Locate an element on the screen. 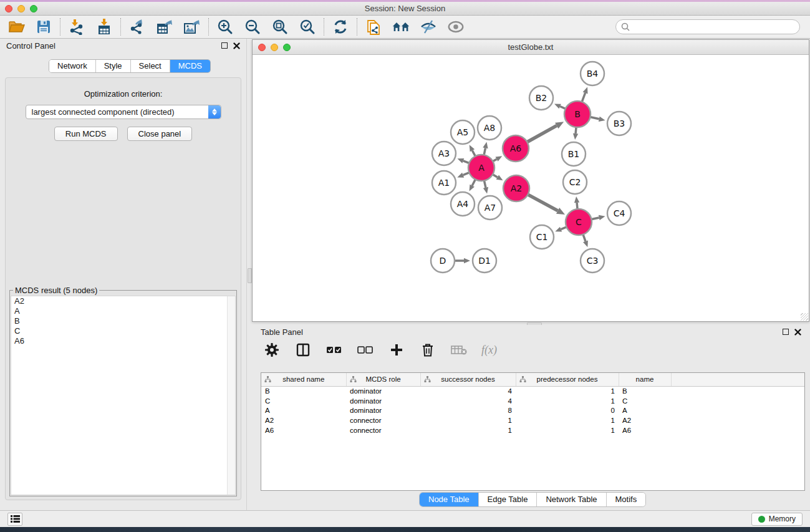  graph-node-label: A1 is located at coordinates (444, 183).